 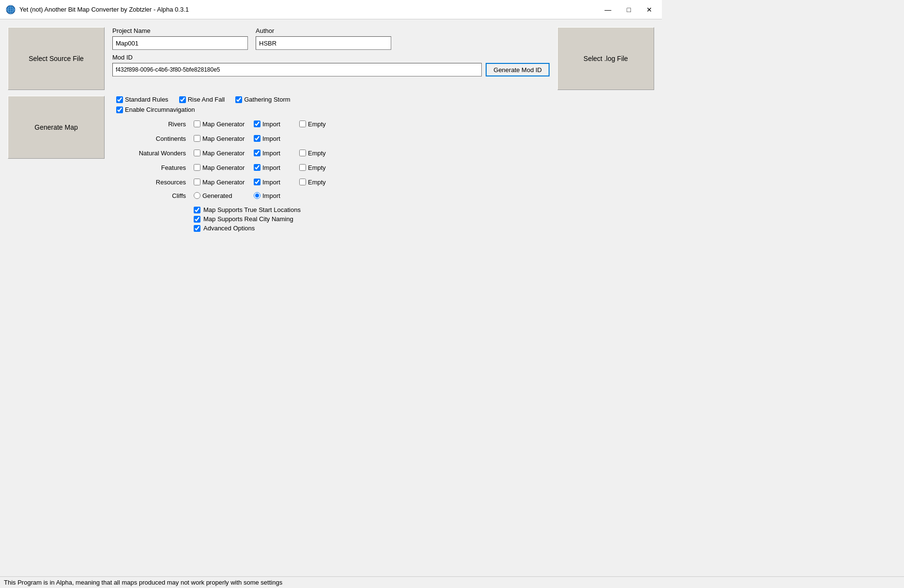 What do you see at coordinates (317, 153) in the screenshot?
I see `empty-text-natural_wonders: Empty` at bounding box center [317, 153].